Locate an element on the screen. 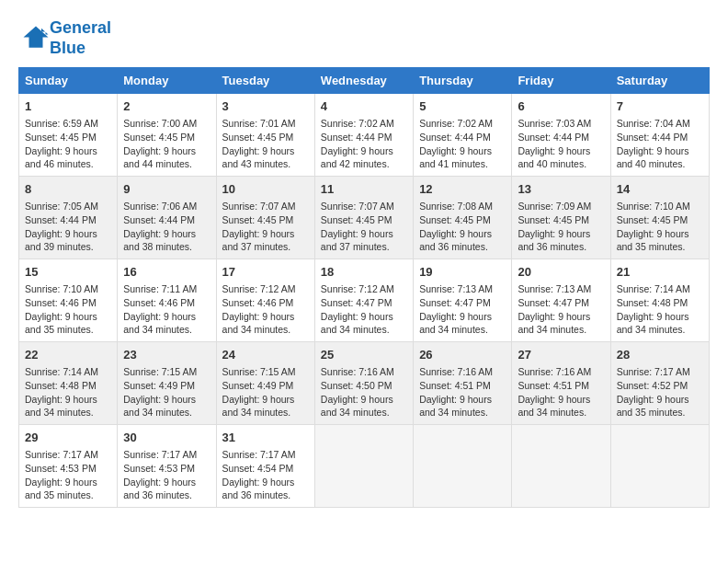  calendar-week-row: 15Sunrise: 7:10 AMSunset: 4:46 PMDayligh… is located at coordinates (364, 301).